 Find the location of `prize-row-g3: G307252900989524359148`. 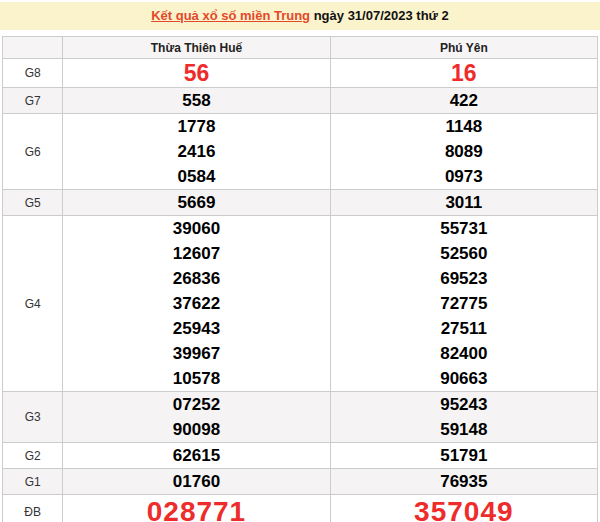

prize-row-g3: G307252900989524359148 is located at coordinates (300, 418).